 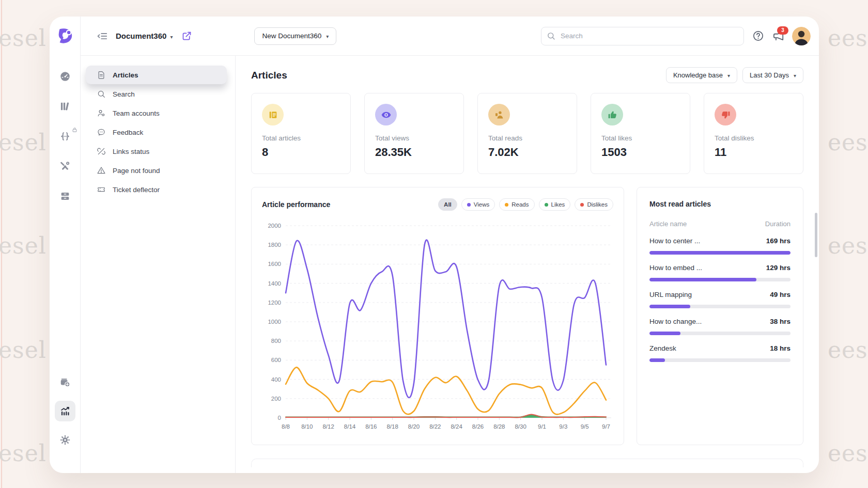 What do you see at coordinates (101, 132) in the screenshot?
I see `feedback-icon` at bounding box center [101, 132].